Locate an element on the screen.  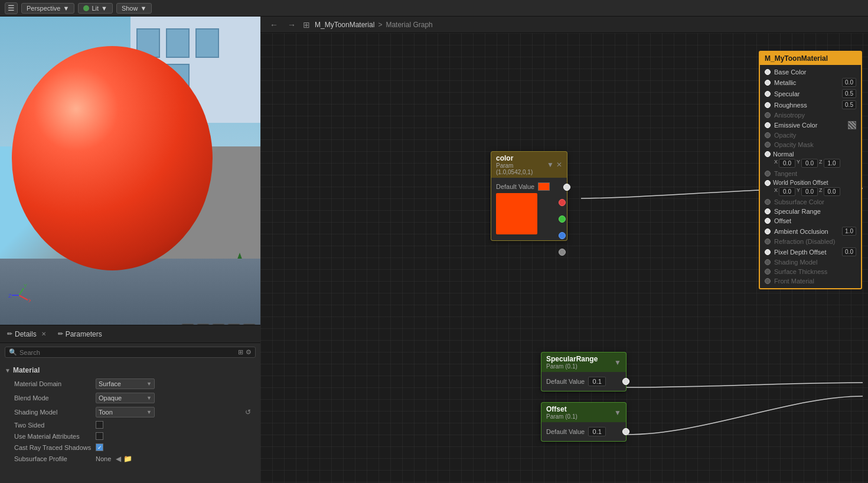
rp-label-pdo: Pixel Depth Offset is located at coordinates (807, 252).